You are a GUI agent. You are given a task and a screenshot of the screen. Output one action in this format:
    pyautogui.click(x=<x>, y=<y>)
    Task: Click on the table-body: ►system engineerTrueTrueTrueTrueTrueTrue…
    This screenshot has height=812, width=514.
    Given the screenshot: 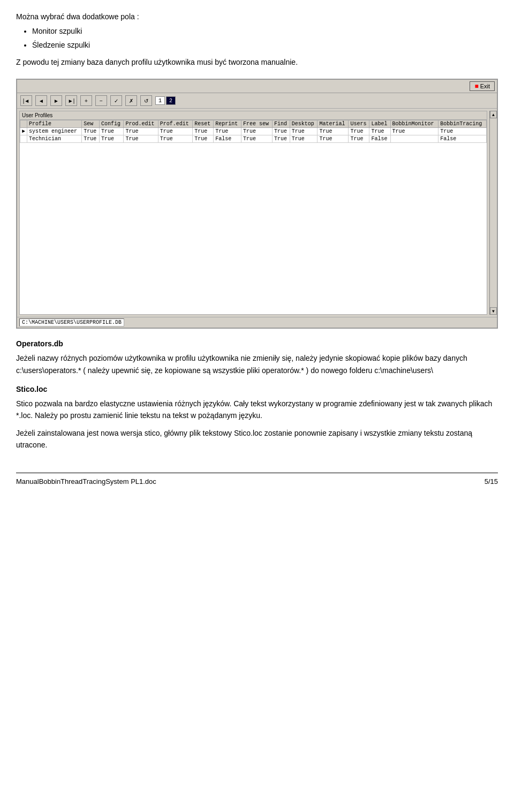 What is the action you would take?
    pyautogui.click(x=254, y=135)
    